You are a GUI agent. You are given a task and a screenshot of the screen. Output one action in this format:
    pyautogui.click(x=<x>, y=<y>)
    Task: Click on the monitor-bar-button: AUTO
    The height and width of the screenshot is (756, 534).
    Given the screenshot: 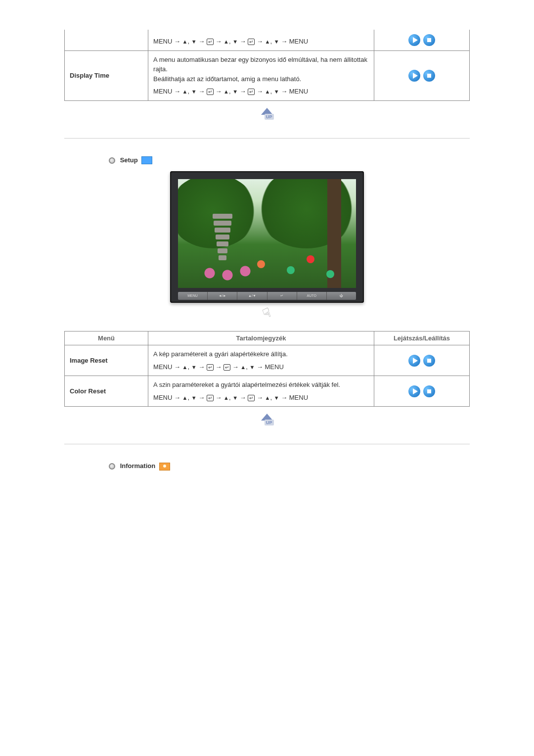 What is the action you would take?
    pyautogui.click(x=312, y=296)
    